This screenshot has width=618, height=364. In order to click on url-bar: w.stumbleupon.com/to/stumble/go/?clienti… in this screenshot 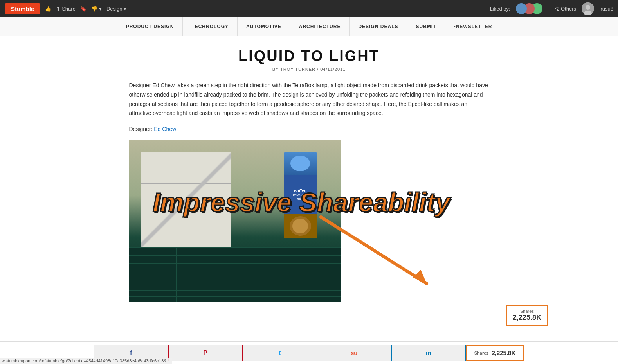, I will do `click(86, 361)`.